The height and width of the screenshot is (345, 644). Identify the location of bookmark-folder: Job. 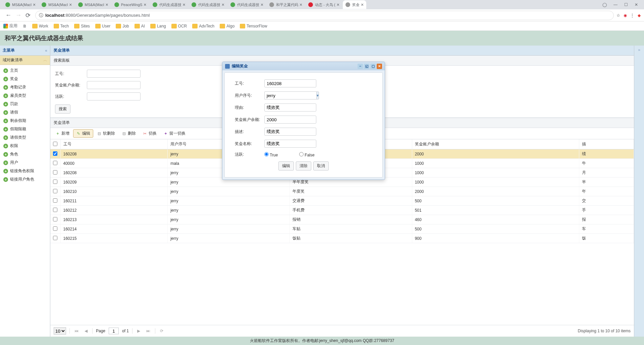
(122, 26).